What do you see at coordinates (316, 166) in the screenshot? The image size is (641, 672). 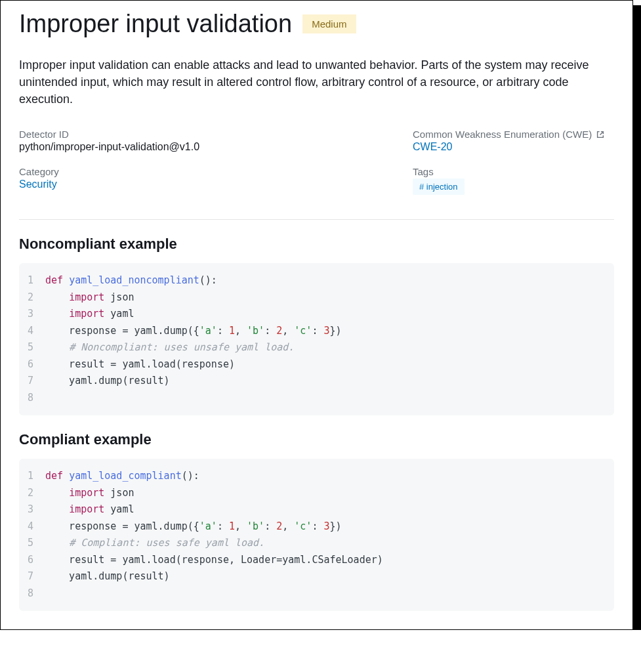 I see `meta-grid: Detector ID python/improper-input-valida…` at bounding box center [316, 166].